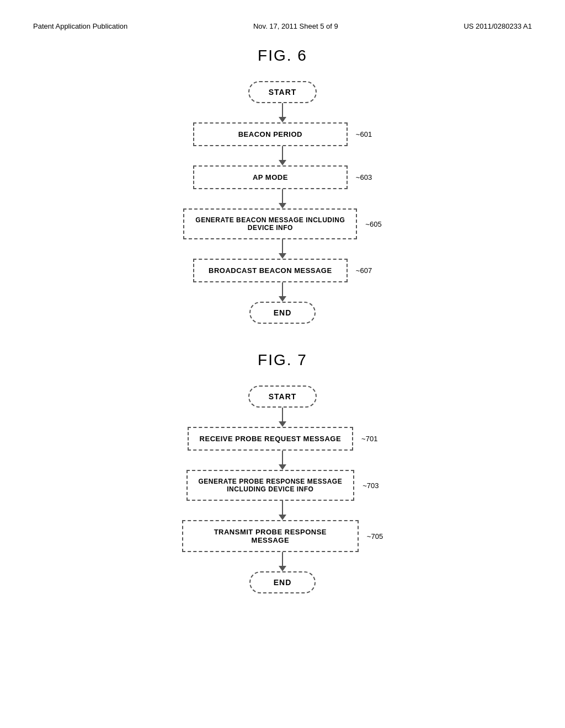 Image resolution: width=565 pixels, height=728 pixels. What do you see at coordinates (270, 485) in the screenshot?
I see `fig7-node-703: GENERATE PROBE RESPONSE MESSAGEINCLUDING…` at bounding box center [270, 485].